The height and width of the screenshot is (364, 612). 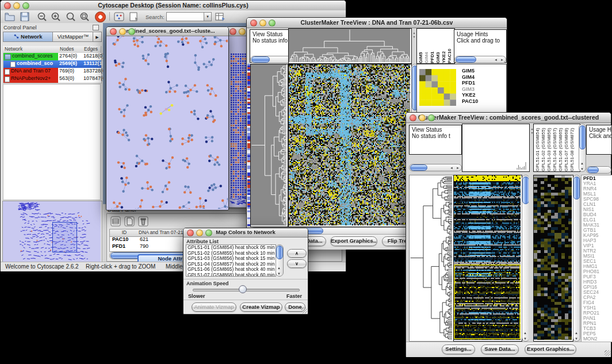 What do you see at coordinates (553, 258) in the screenshot?
I see `tv2-zoom-heatmap-panel` at bounding box center [553, 258].